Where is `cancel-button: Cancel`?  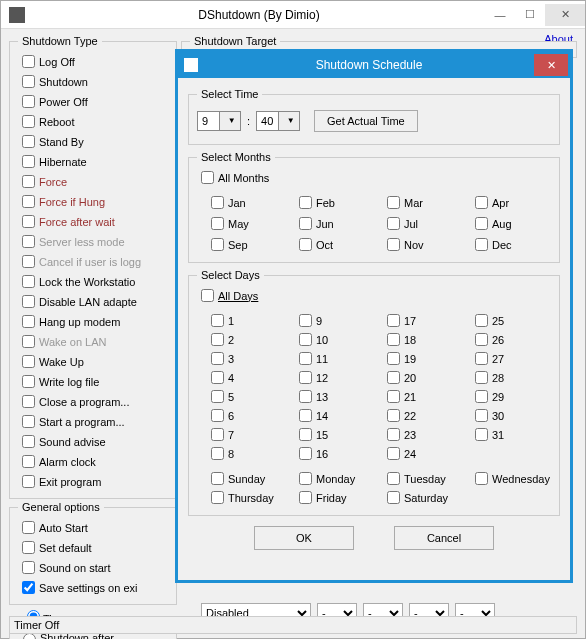 cancel-button: Cancel is located at coordinates (444, 538).